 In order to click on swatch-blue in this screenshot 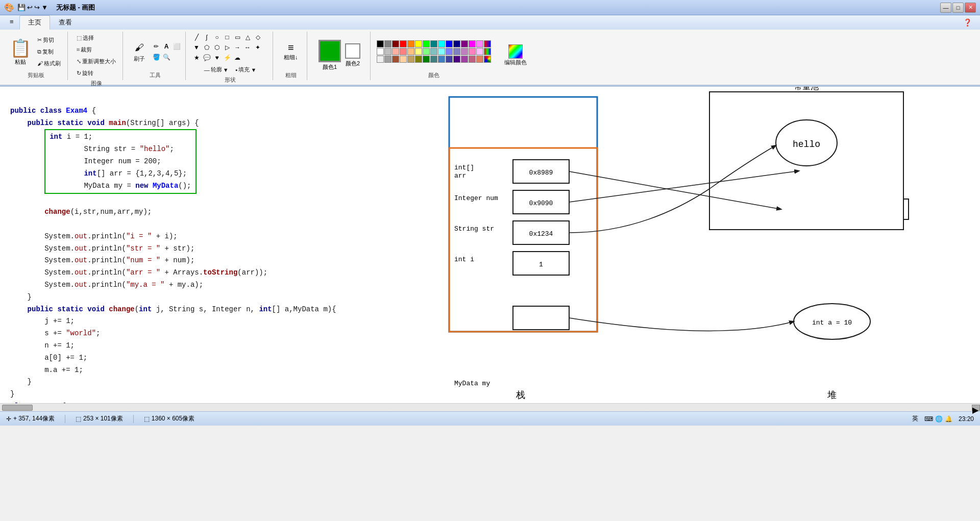, I will do `click(449, 44)`.